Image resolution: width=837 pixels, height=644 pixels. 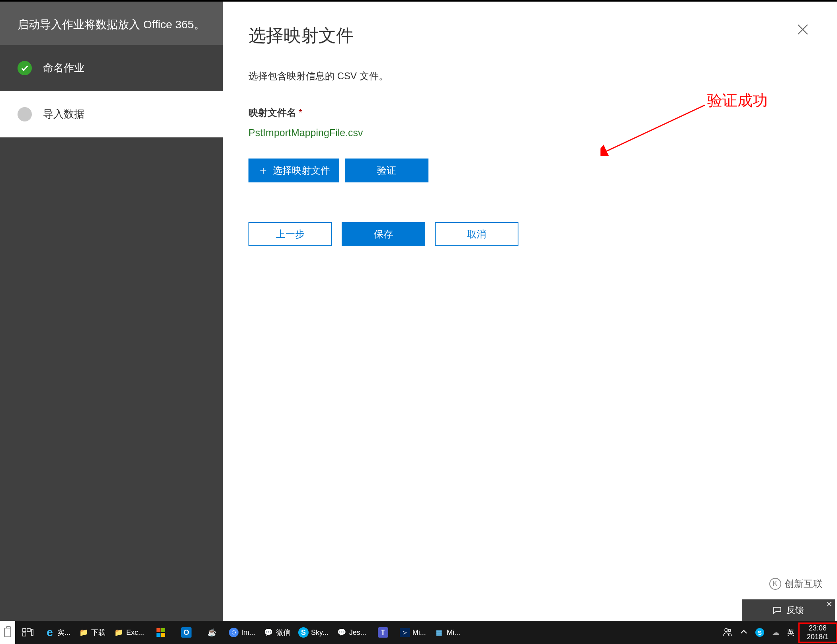 What do you see at coordinates (186, 632) in the screenshot?
I see `outlook-icon: O` at bounding box center [186, 632].